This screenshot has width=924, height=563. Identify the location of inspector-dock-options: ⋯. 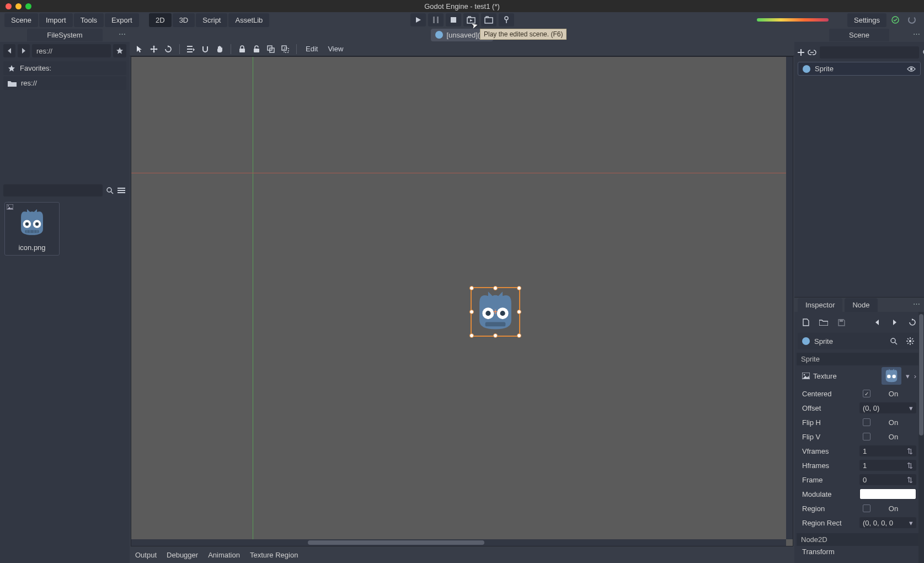
(916, 304).